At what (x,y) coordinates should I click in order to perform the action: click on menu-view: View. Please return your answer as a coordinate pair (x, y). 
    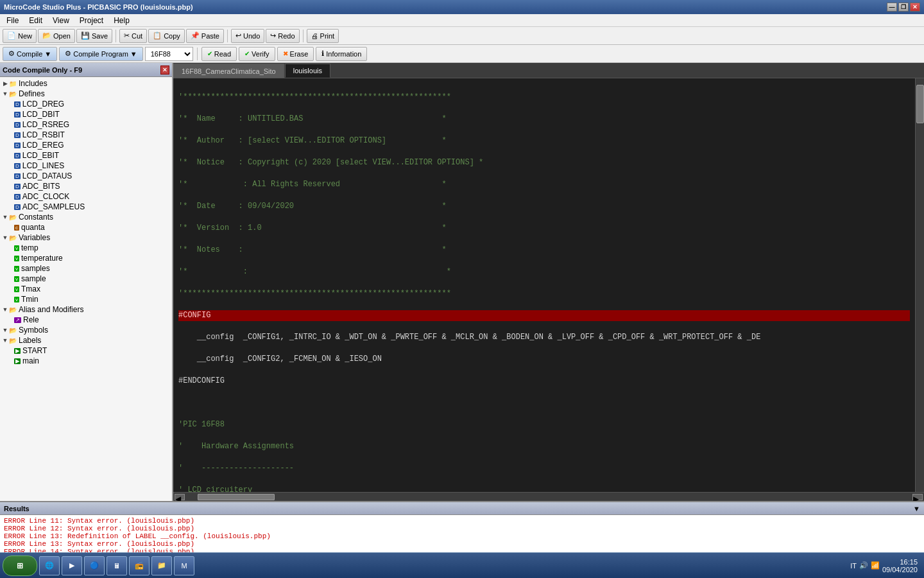
    Looking at the image, I should click on (61, 21).